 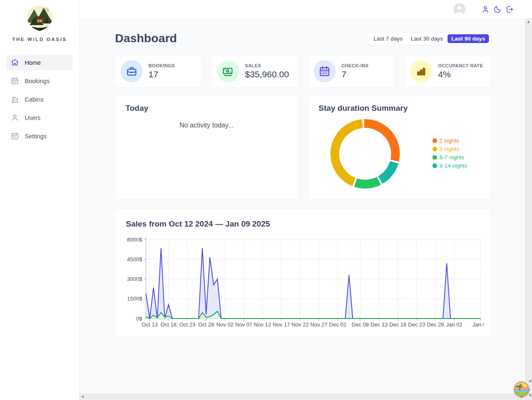 What do you see at coordinates (398, 324) in the screenshot?
I see `svg-text: Dec 18` at bounding box center [398, 324].